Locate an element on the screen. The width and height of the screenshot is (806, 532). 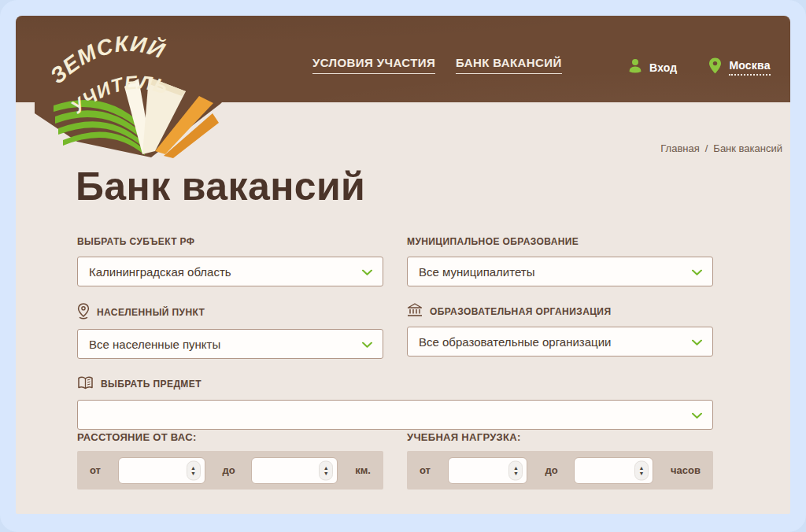
nav-conditions-link: УСЛОВИЯ УЧАСТИЯ is located at coordinates (374, 65).